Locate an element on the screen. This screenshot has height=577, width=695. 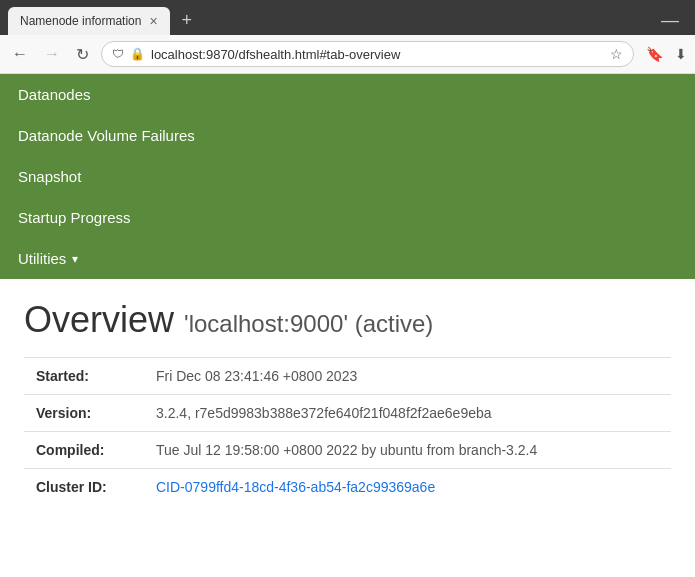
browser-chrome: Namenode information × + — is located at coordinates (348, 18).